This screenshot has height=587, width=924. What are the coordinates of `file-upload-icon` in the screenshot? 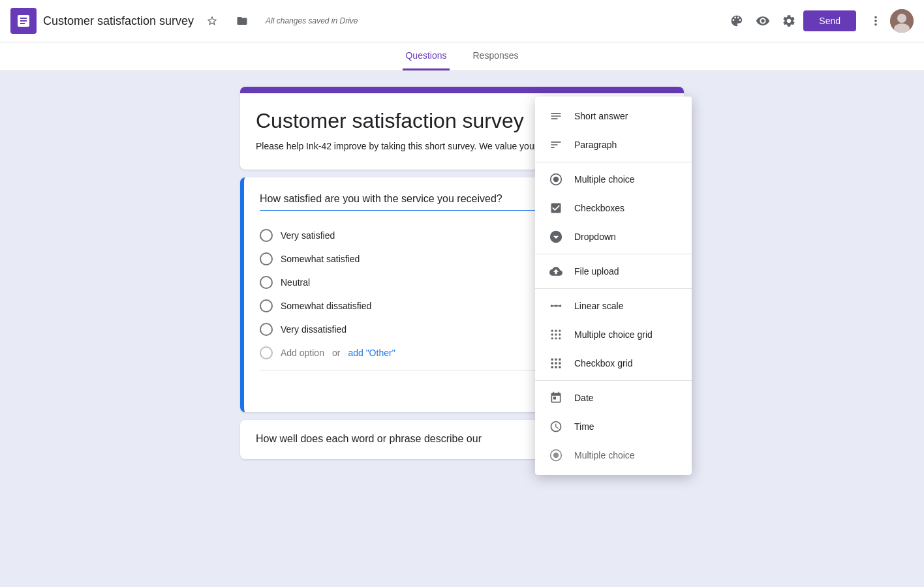 It's located at (556, 271).